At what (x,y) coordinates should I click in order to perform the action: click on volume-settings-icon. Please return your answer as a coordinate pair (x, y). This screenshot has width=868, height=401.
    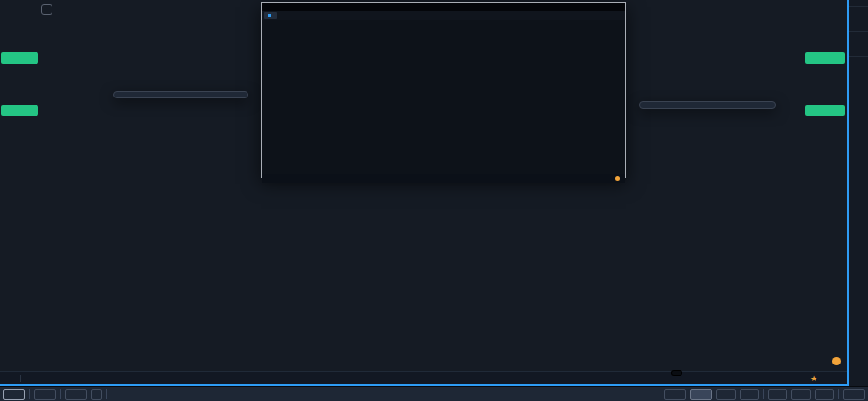
    Looking at the image, I should click on (59, 34).